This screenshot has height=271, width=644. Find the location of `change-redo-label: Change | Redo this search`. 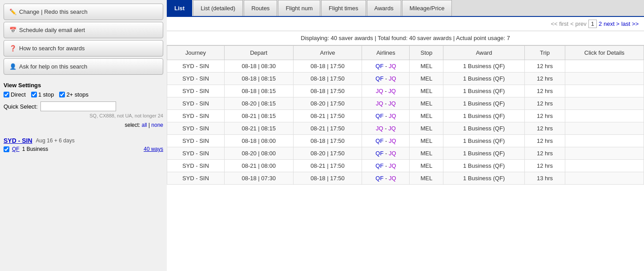

change-redo-label: Change | Redo this search is located at coordinates (53, 12).